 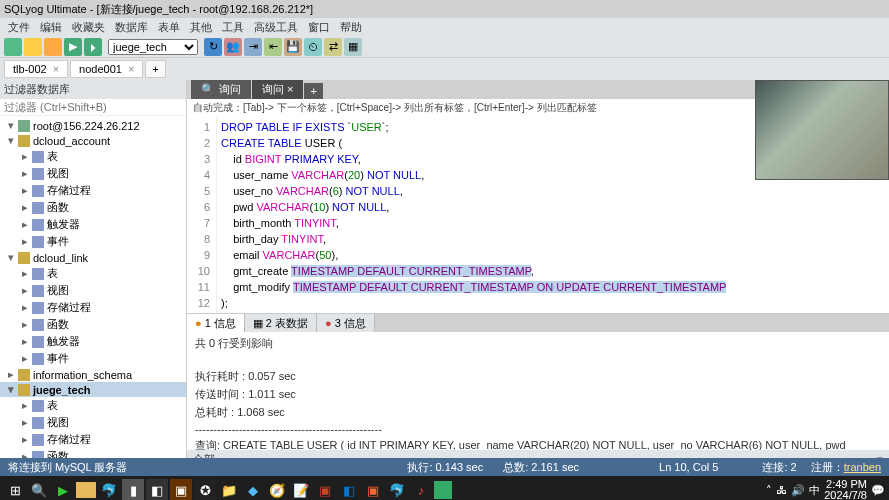 I want to click on run-all-icon: ⏵, so click(x=93, y=47).